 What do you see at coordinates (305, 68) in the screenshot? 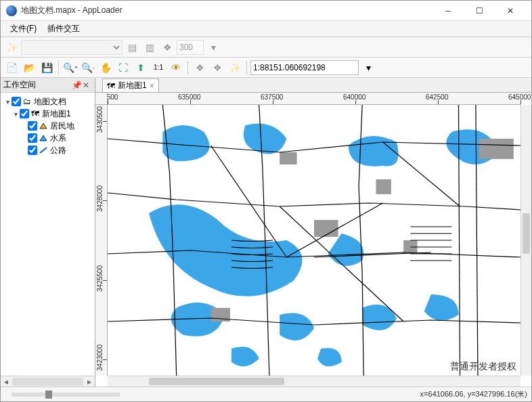
I see `scale-input` at bounding box center [305, 68].